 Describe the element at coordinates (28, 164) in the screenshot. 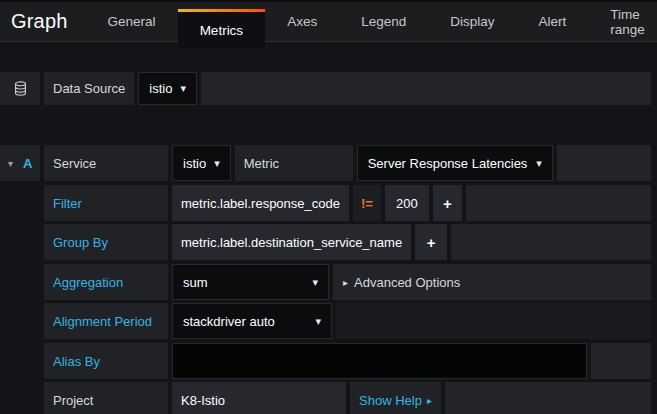

I see `query-ref-letter: A` at that location.